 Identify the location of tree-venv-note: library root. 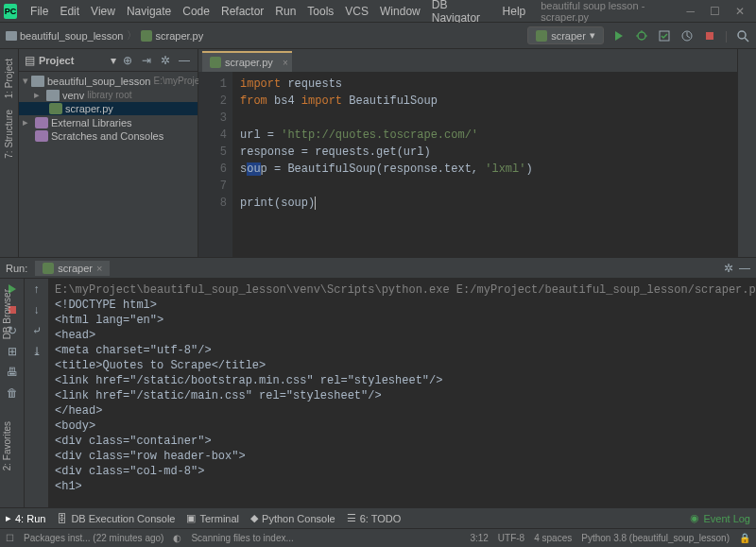
(110, 94).